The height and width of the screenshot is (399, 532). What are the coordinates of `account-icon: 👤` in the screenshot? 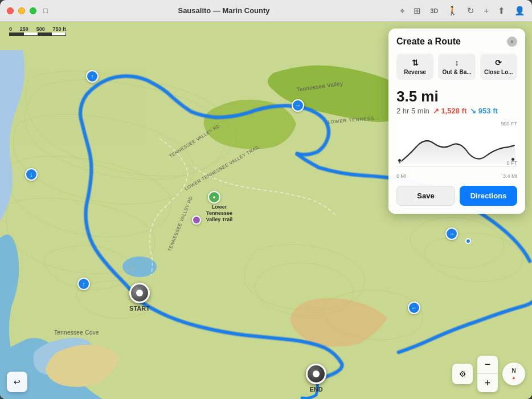 It's located at (519, 11).